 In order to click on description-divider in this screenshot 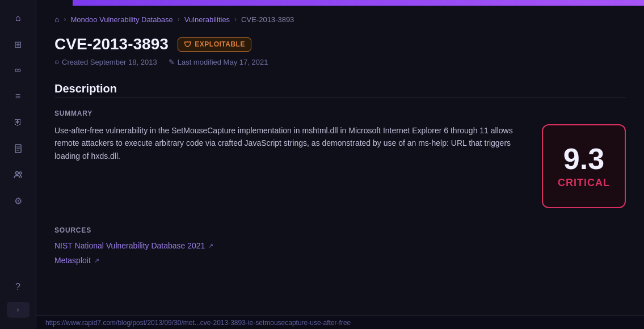, I will do `click(340, 98)`.